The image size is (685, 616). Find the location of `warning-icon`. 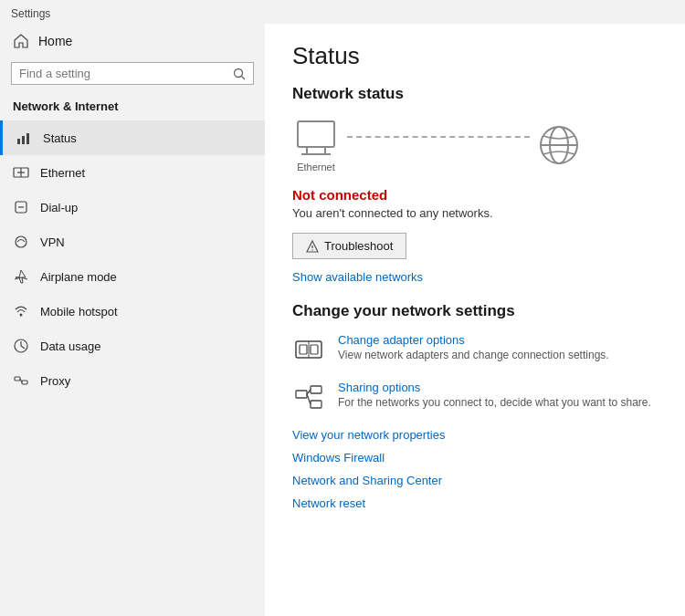

warning-icon is located at coordinates (312, 246).